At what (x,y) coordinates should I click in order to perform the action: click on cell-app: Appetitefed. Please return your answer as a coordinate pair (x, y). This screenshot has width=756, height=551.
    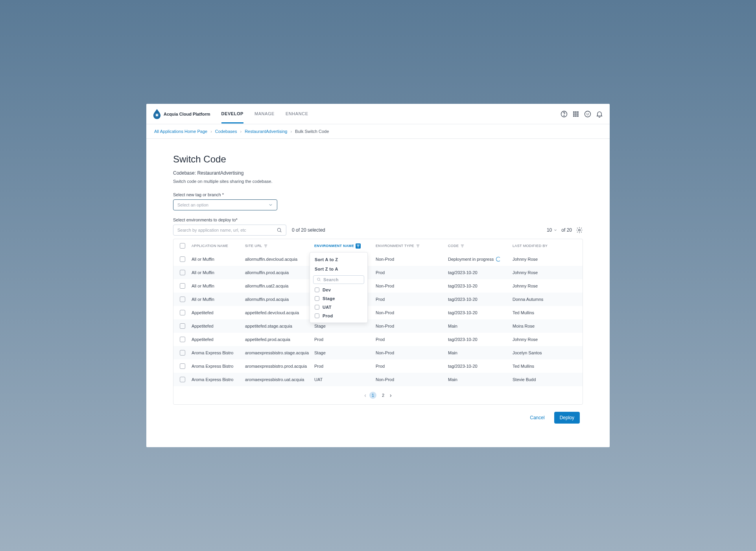
    Looking at the image, I should click on (218, 326).